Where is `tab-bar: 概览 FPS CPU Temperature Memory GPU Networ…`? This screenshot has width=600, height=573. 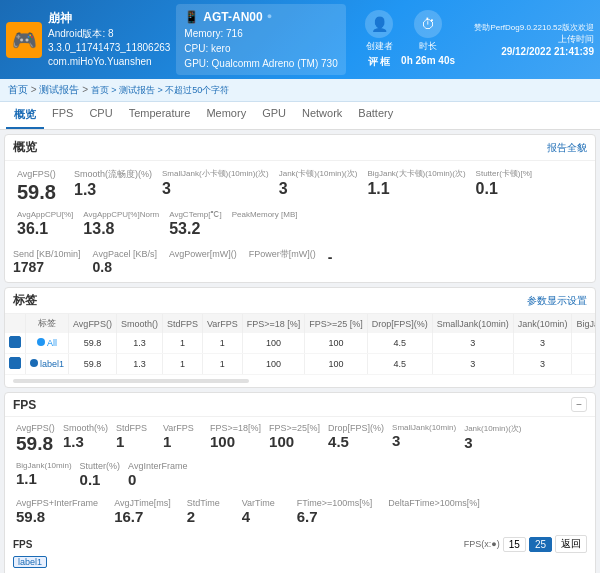 tab-bar: 概览 FPS CPU Temperature Memory GPU Networ… is located at coordinates (300, 116).